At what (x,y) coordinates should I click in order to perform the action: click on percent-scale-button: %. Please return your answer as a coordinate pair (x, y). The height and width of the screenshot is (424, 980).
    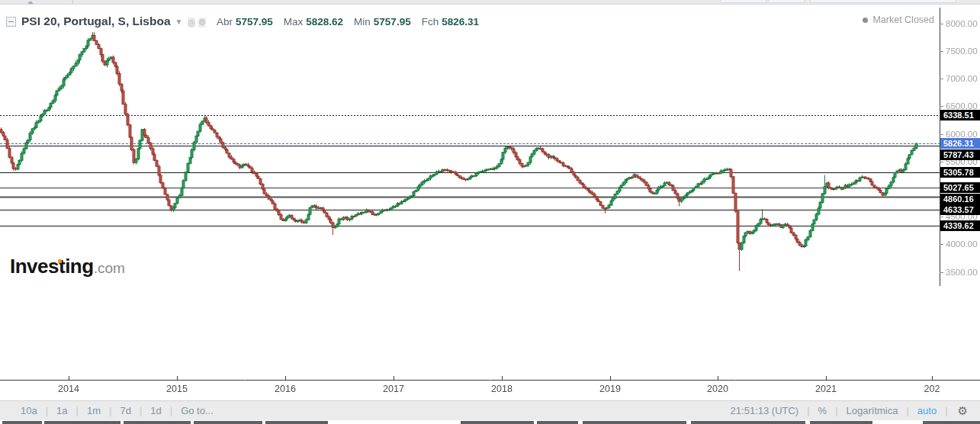
    Looking at the image, I should click on (823, 410).